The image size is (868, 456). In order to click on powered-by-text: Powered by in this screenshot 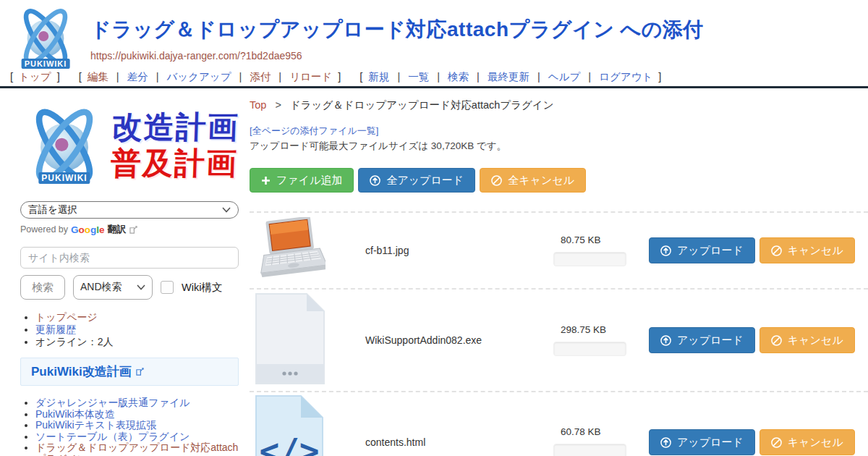, I will do `click(44, 229)`.